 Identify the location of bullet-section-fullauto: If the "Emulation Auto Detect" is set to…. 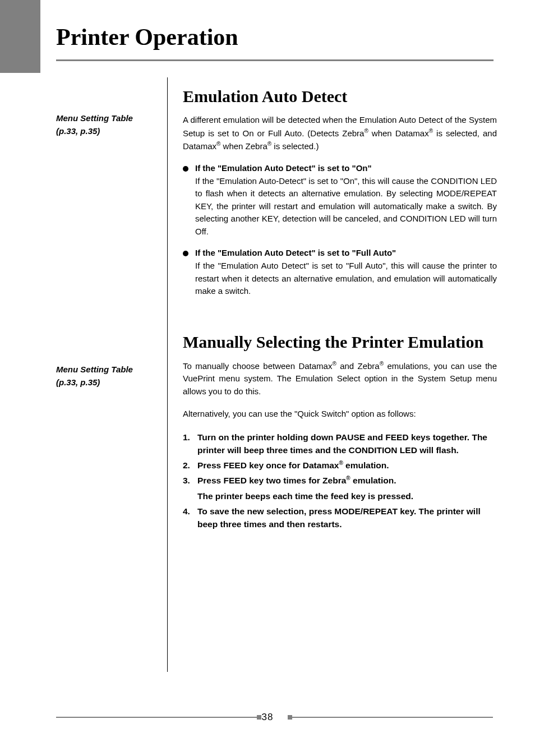
(340, 273).